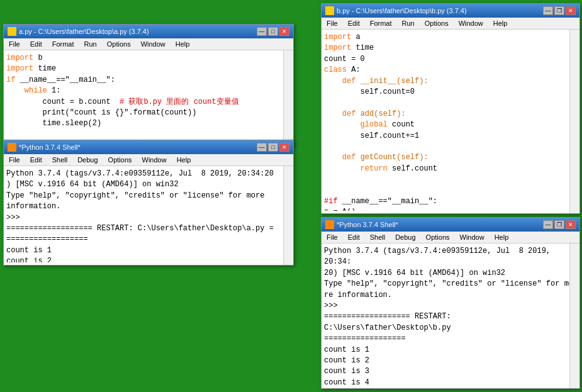 The width and height of the screenshot is (582, 392). What do you see at coordinates (60, 160) in the screenshot?
I see `menu-shell-sa: Shell` at bounding box center [60, 160].